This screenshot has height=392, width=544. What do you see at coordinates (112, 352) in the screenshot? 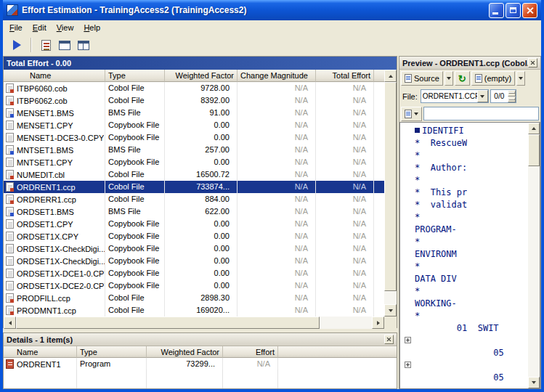
I see `details-column-type: Type` at bounding box center [112, 352].